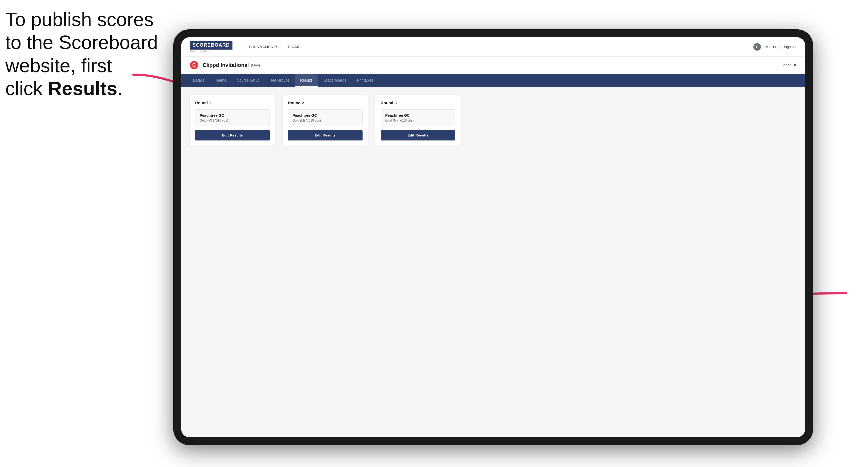 This screenshot has width=868, height=467. What do you see at coordinates (199, 80) in the screenshot?
I see `tab-details: Details` at bounding box center [199, 80].